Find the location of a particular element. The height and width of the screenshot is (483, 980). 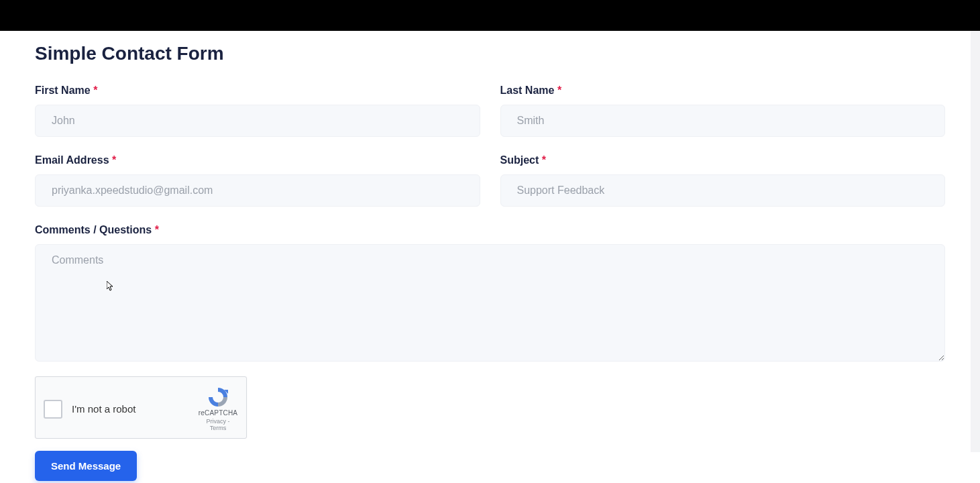

subject-label: Subject * is located at coordinates (723, 160).